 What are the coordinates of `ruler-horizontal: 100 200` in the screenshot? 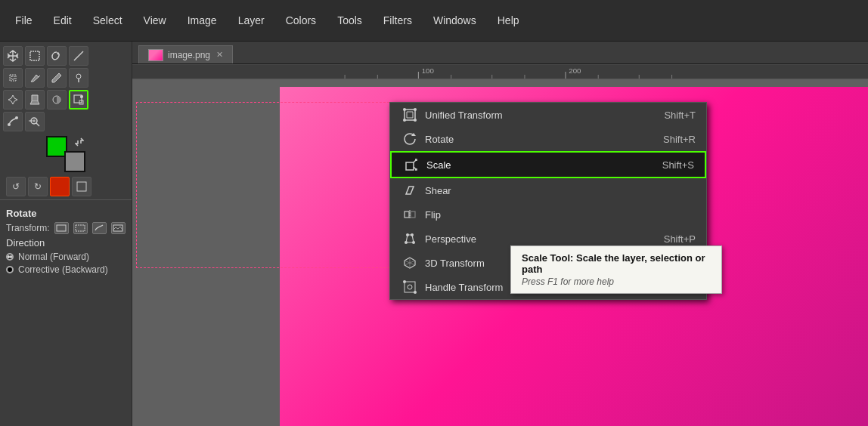 It's located at (501, 72).